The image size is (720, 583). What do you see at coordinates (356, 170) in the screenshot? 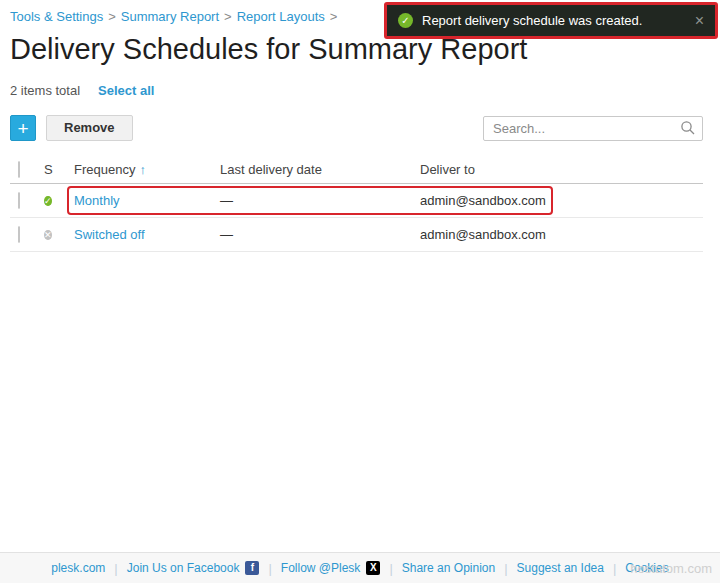
I see `table-header-row: S Frequency↑ Last delivery date Deliver …` at bounding box center [356, 170].